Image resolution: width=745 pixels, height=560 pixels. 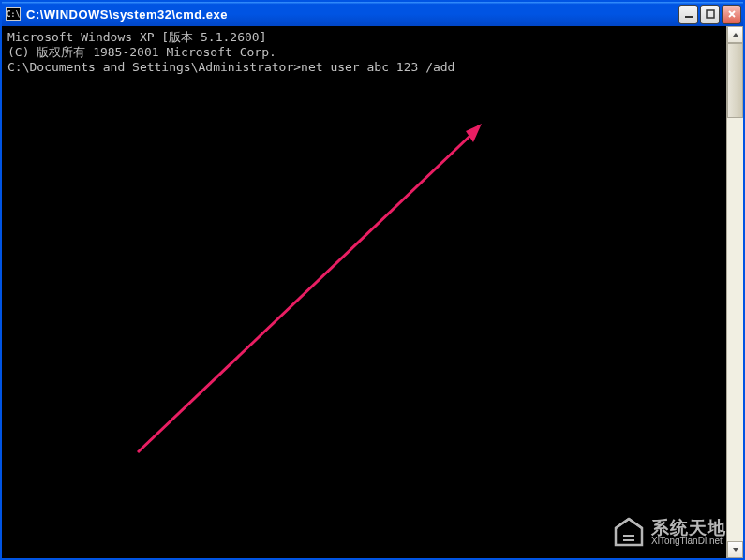 I want to click on watermark-logo-icon, so click(x=629, y=532).